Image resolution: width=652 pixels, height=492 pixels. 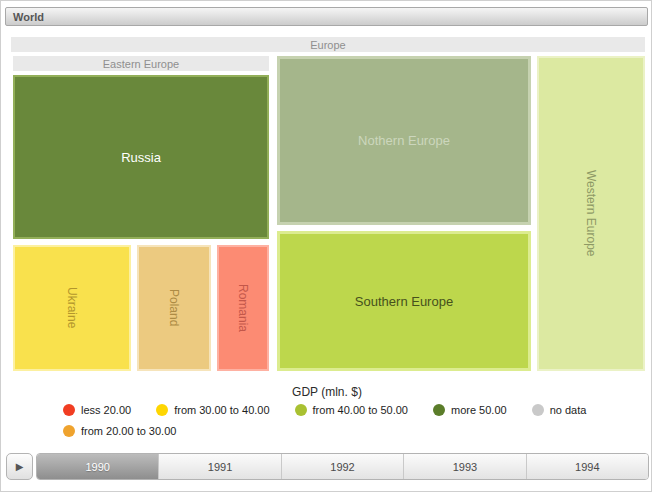 I want to click on treemap-node-romania: Romania, so click(x=243, y=308).